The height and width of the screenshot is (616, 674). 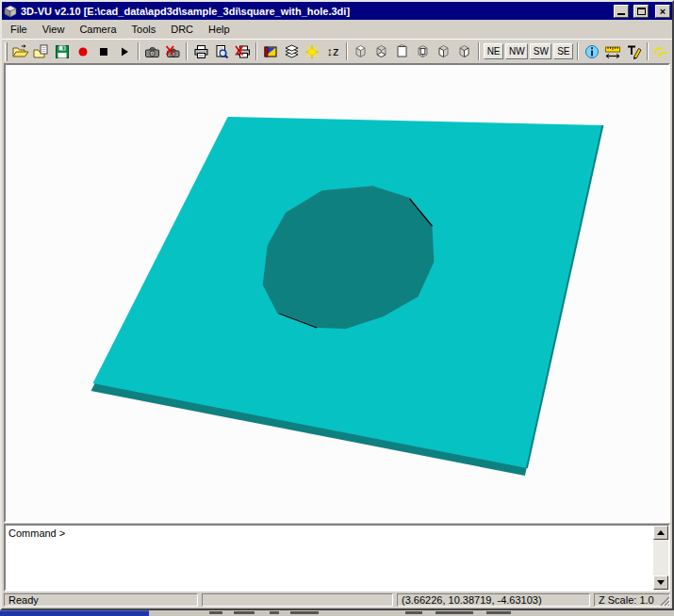 What do you see at coordinates (613, 52) in the screenshot?
I see `measure-button` at bounding box center [613, 52].